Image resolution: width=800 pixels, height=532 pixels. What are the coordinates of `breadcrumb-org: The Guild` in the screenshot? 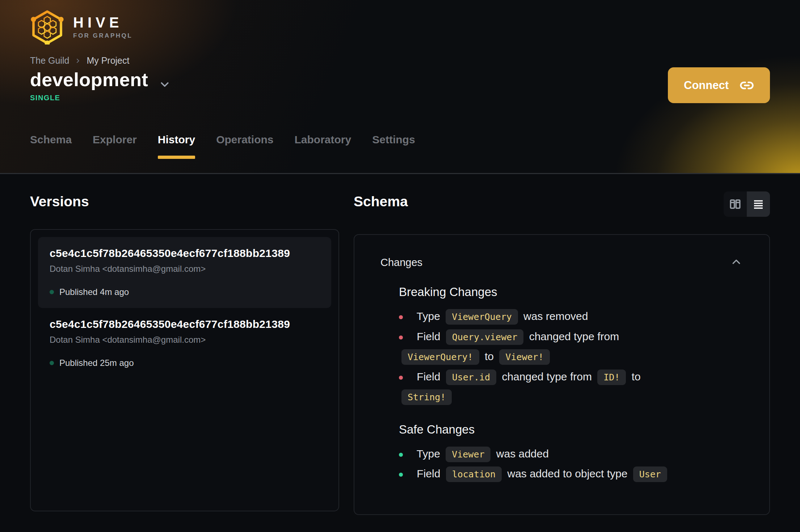 It's located at (50, 61).